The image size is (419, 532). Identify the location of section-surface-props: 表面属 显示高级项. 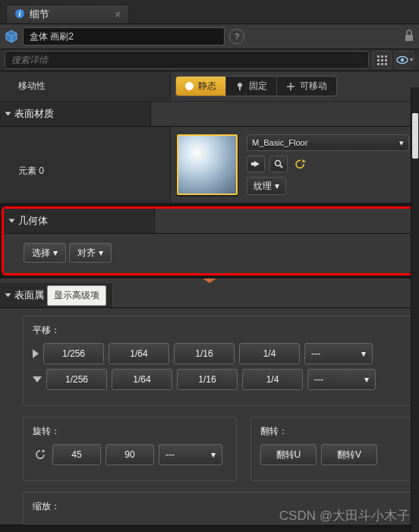
(210, 296).